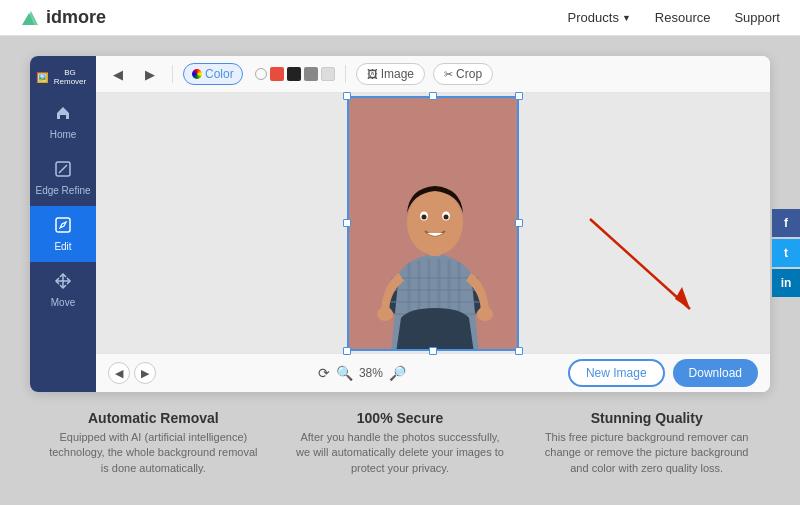 The height and width of the screenshot is (505, 800). I want to click on color-circle-outline, so click(261, 74).